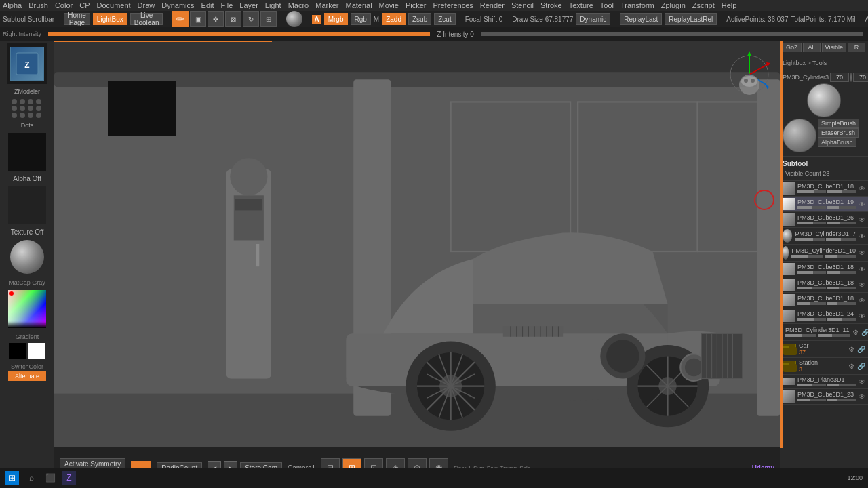 The image size is (868, 488). I want to click on dynamic-button: Dynamic, so click(593, 19).